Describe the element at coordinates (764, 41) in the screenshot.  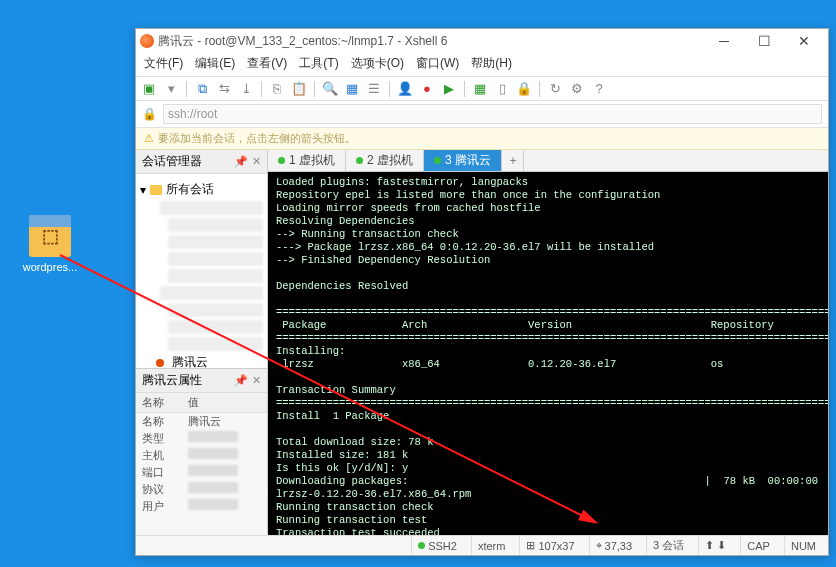
I see `maximize-button: ☐` at that location.